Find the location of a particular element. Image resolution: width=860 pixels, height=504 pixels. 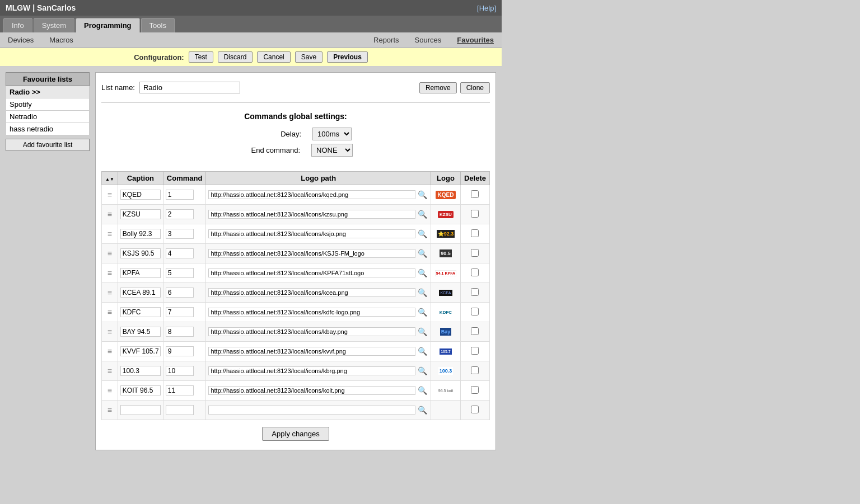

subnav-devices: Devices is located at coordinates (21, 40).